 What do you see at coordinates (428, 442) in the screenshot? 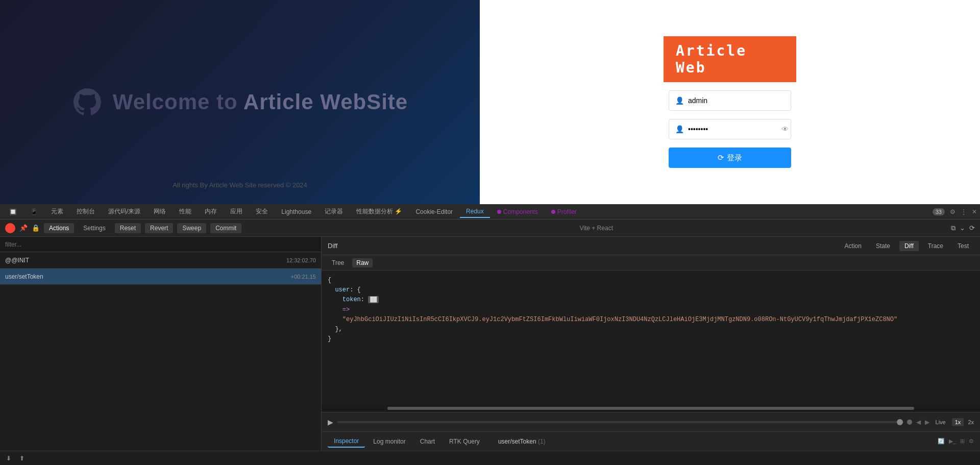
I see `chart-tab: Chart` at bounding box center [428, 442].